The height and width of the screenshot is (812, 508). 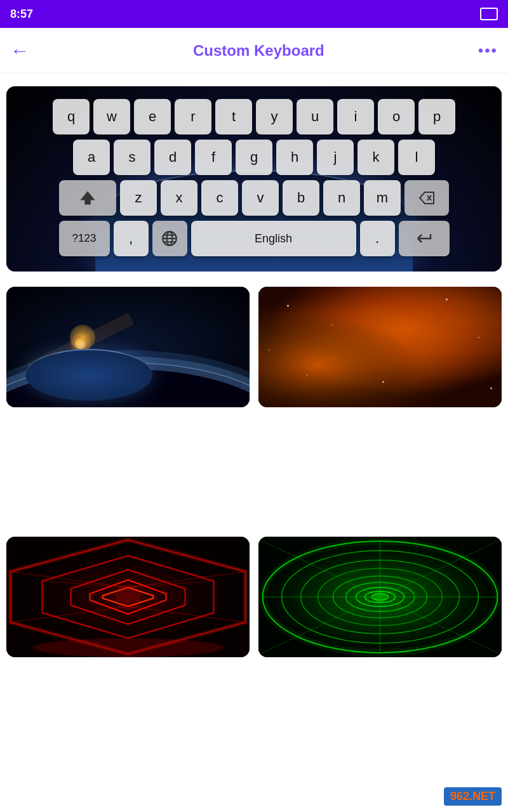 I want to click on key-row-4: ?123 , English ., so click(x=254, y=239).